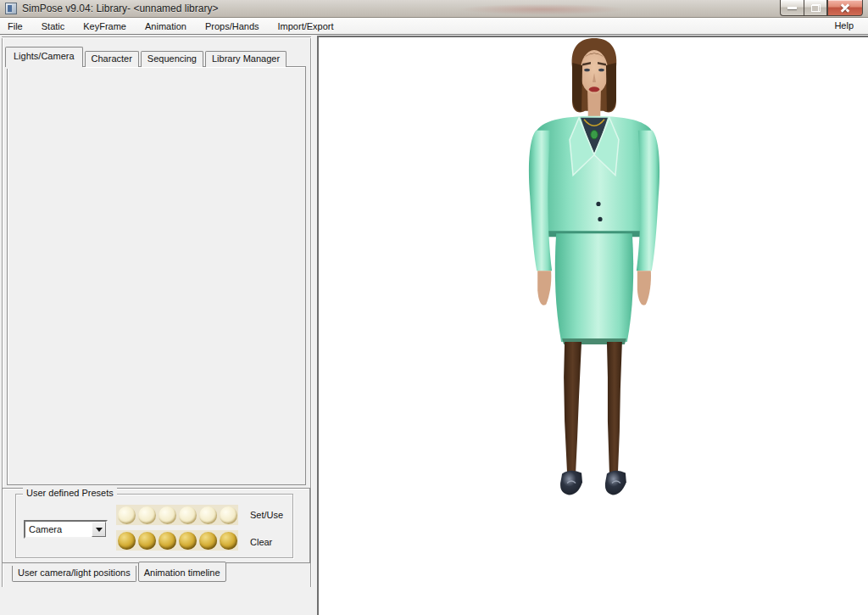 The width and height of the screenshot is (868, 615). What do you see at coordinates (434, 26) in the screenshot?
I see `menubar: File Static KeyFrame Animation Props/Han…` at bounding box center [434, 26].